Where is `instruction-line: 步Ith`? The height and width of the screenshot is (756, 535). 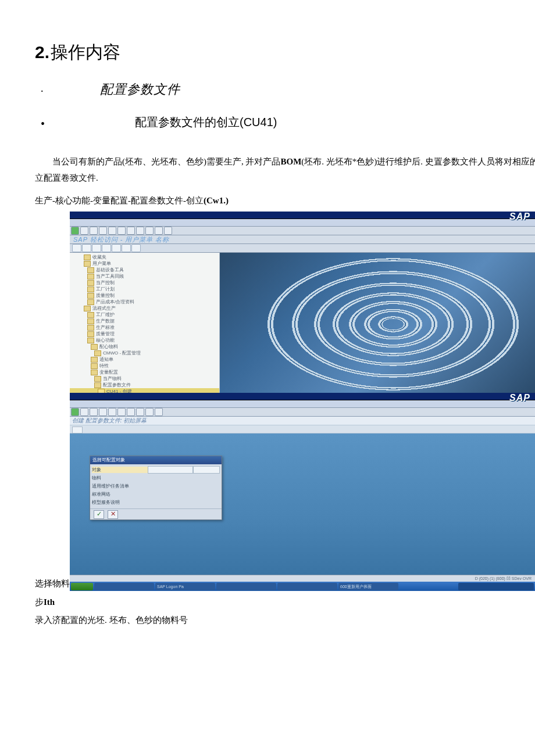 instruction-line: 步Ith is located at coordinates (285, 603).